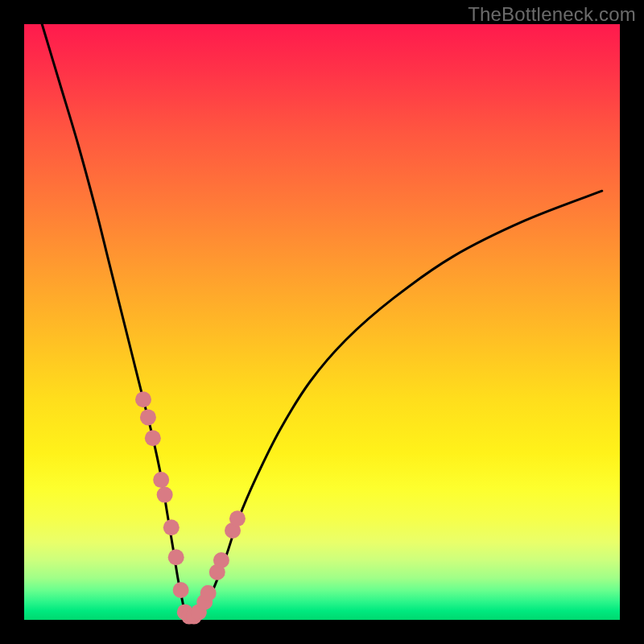 The image size is (644, 644). I want to click on watermark-label: TheBottleneck.com, so click(552, 14).